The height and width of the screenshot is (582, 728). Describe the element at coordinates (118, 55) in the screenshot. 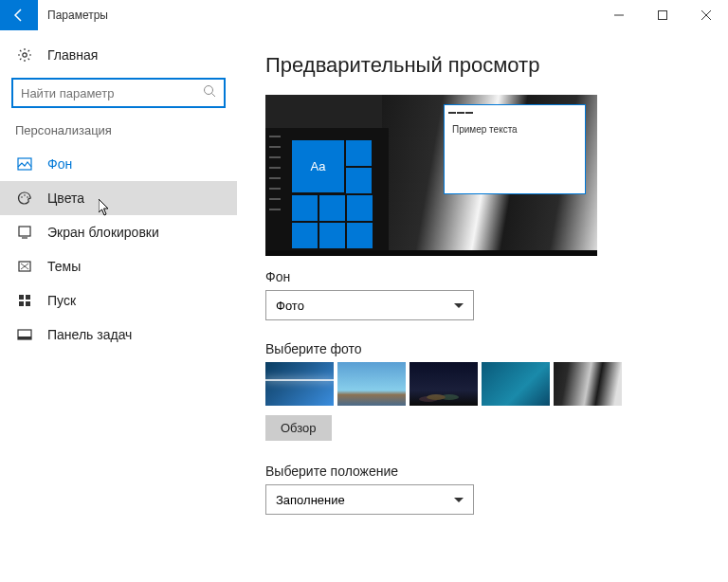

I see `home-link: Главная` at that location.